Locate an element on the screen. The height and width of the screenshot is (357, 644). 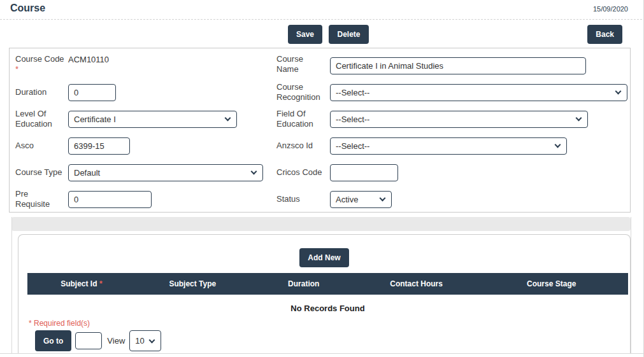
cricos-code-input is located at coordinates (364, 173).